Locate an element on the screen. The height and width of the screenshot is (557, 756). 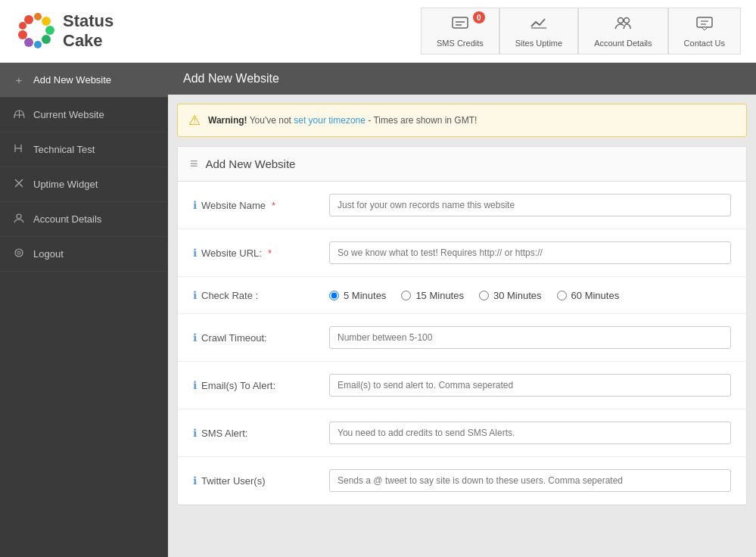
logo: Status Cake is located at coordinates (64, 32).